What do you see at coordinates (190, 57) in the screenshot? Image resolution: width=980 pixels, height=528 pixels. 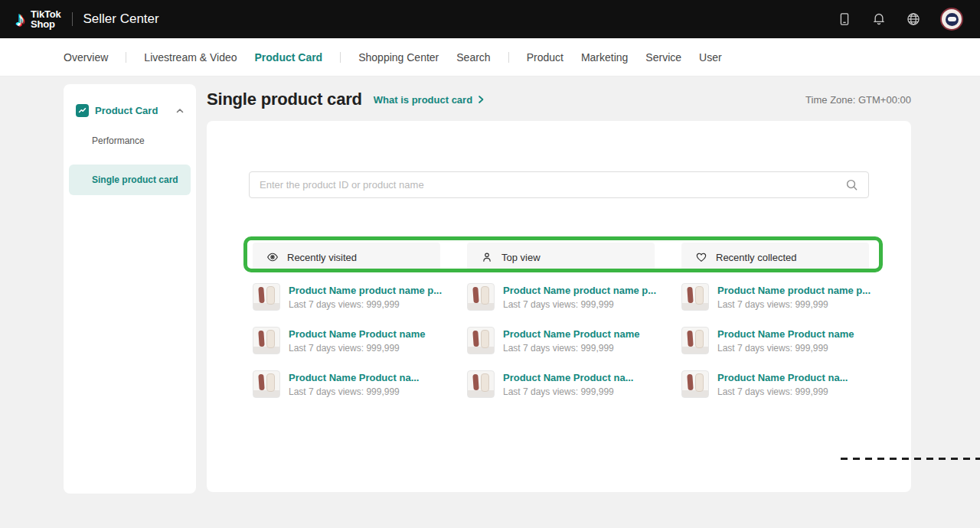 I see `nav-item-livestream-video: Livestream & Video` at bounding box center [190, 57].